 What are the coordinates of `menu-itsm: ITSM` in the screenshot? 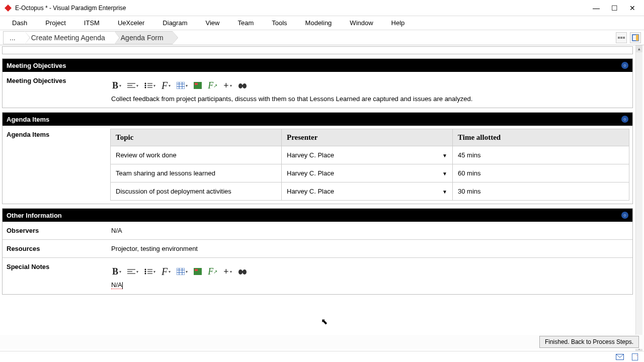 It's located at (92, 23).